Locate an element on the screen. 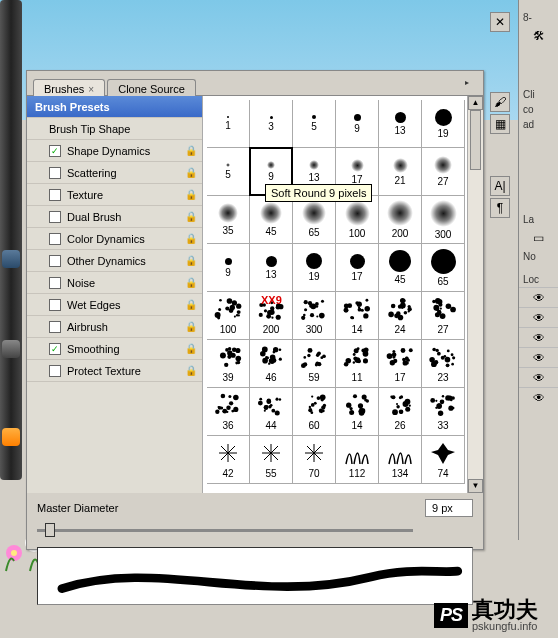 The height and width of the screenshot is (638, 558). master-diameter-input: 9 px is located at coordinates (449, 508).